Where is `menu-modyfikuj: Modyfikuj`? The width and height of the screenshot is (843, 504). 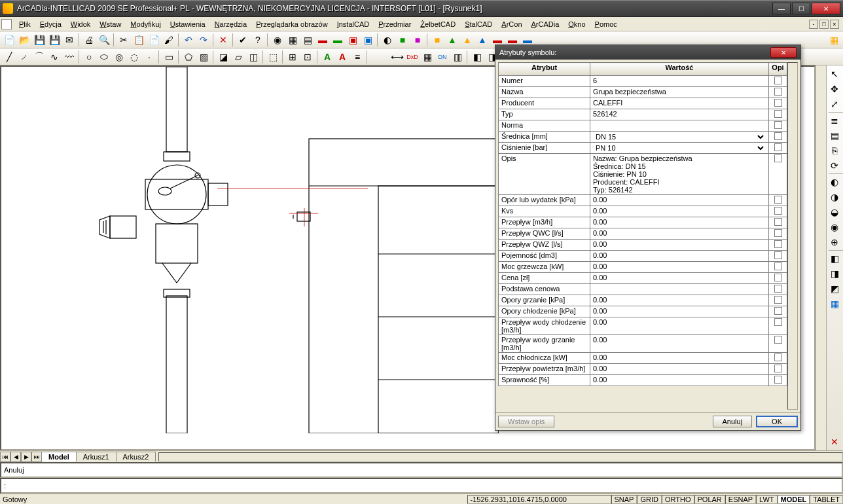
menu-modyfikuj: Modyfikuj is located at coordinates (145, 24).